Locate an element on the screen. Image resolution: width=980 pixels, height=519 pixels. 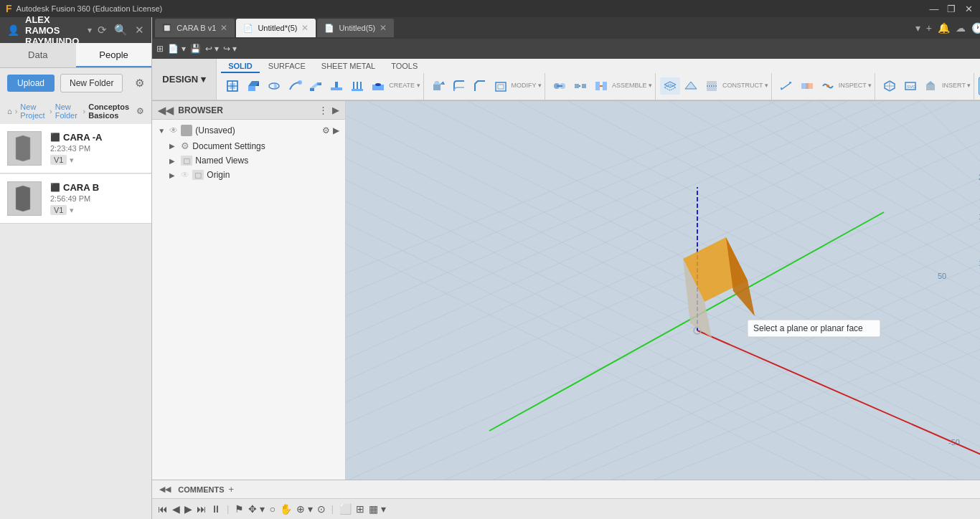
history-icon: 🕐 is located at coordinates (975, 28).